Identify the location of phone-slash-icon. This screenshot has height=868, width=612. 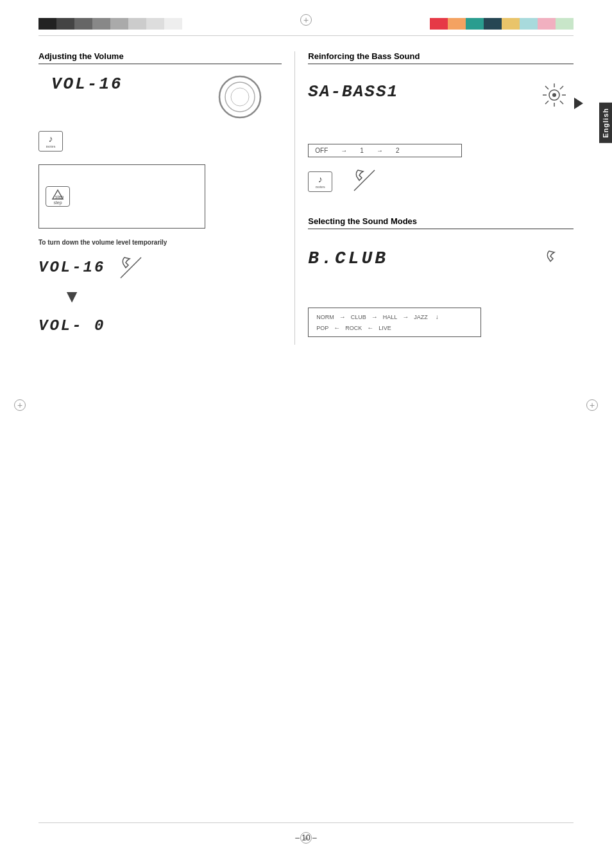
(131, 269).